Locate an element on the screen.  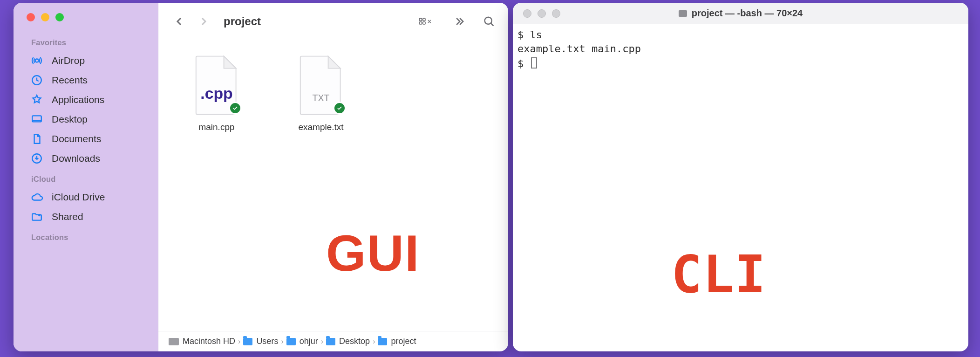
txt-file-icon: TXT is located at coordinates (321, 85).